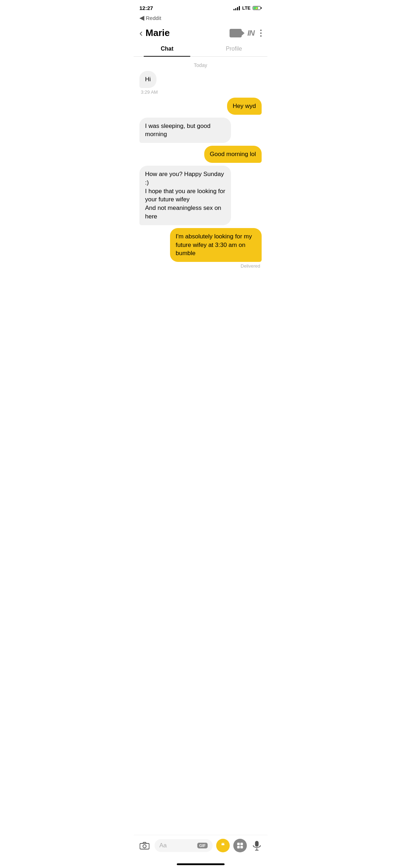 Image resolution: width=401 pixels, height=868 pixels. What do you see at coordinates (200, 154) in the screenshot?
I see `list-item: Good morning lol` at bounding box center [200, 154].